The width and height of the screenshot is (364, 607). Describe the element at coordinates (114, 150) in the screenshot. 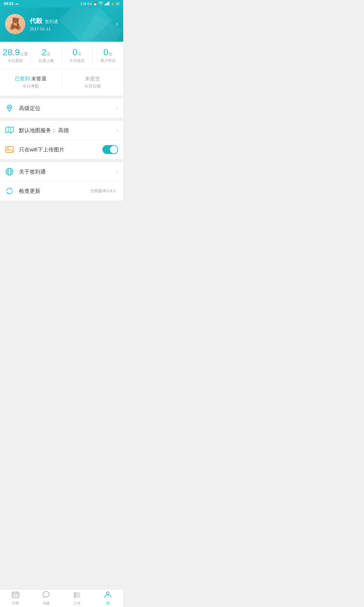

I see `toggle-knob` at that location.